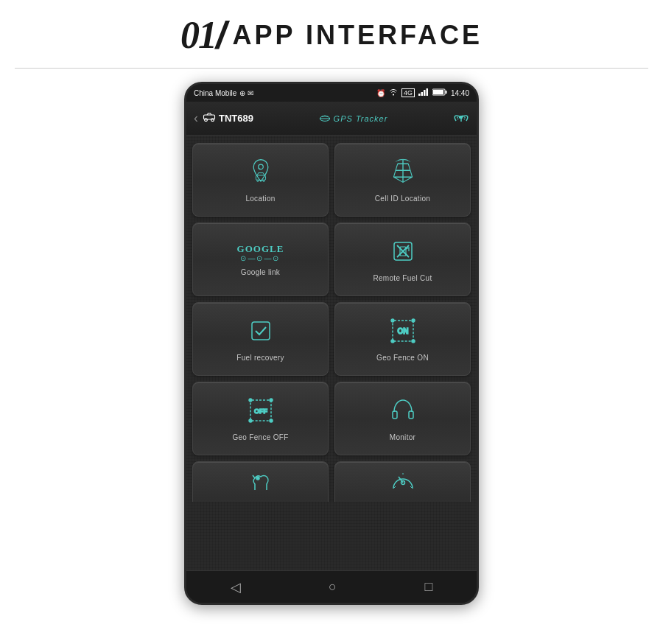  What do you see at coordinates (402, 438) in the screenshot?
I see `monitor-label: Monitor` at bounding box center [402, 438].